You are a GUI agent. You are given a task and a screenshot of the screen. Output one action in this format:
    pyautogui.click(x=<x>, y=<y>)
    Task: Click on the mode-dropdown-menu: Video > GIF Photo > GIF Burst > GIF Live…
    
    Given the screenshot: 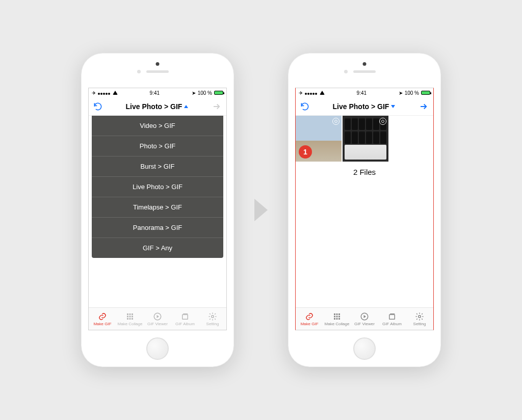 What is the action you would take?
    pyautogui.click(x=158, y=187)
    